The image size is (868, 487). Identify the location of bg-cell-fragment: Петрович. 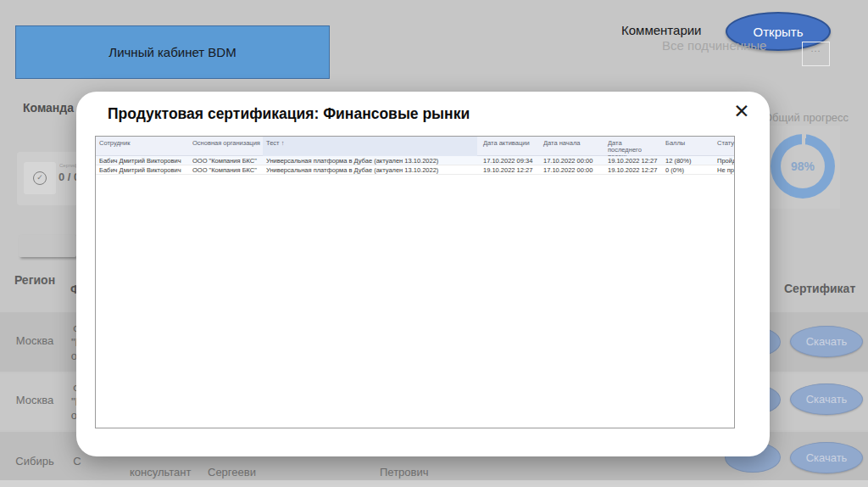
(404, 472).